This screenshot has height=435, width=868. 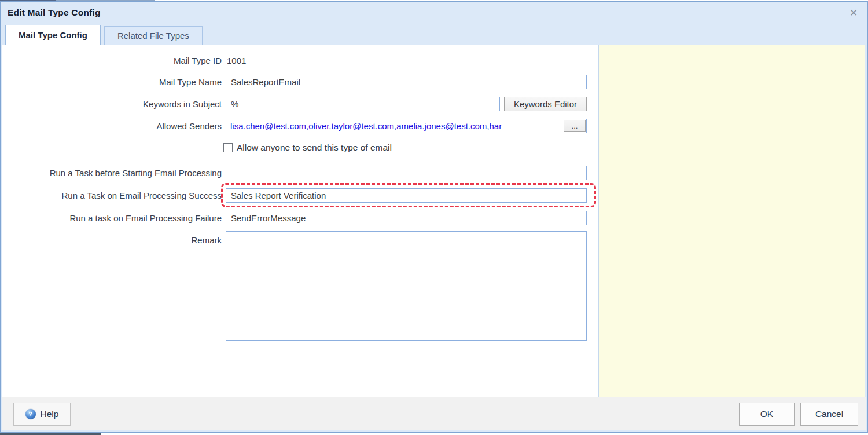 I want to click on task-success-input, so click(x=406, y=196).